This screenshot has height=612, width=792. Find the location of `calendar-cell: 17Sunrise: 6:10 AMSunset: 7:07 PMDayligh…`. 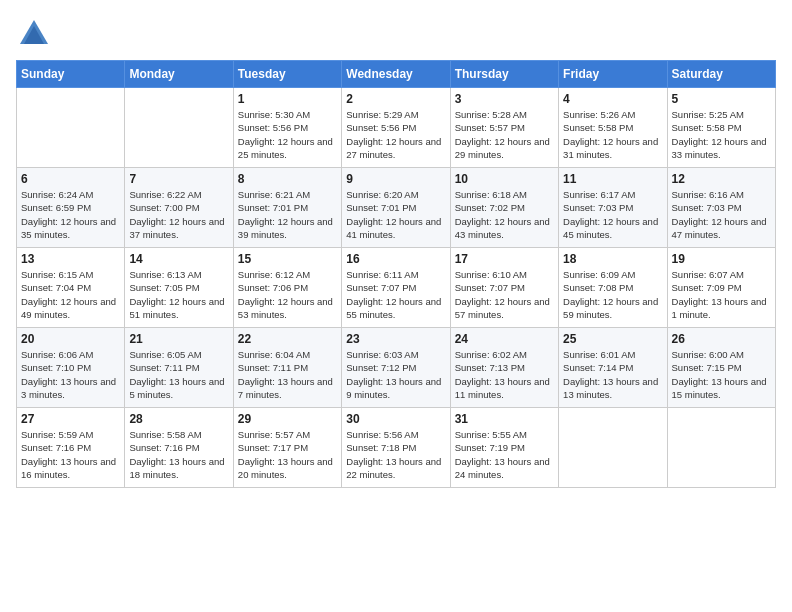

calendar-cell: 17Sunrise: 6:10 AMSunset: 7:07 PMDayligh… is located at coordinates (504, 288).